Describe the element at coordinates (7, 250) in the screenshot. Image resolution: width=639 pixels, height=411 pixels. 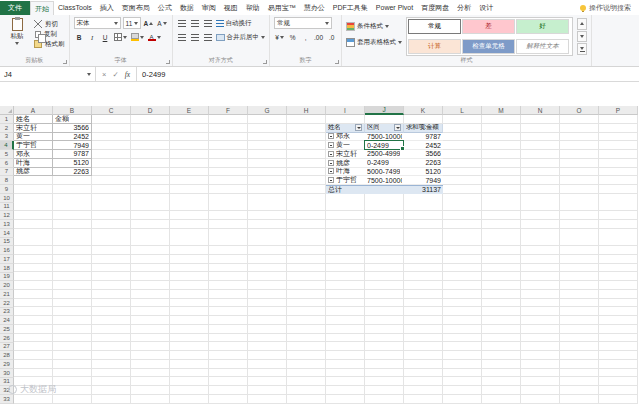
I see `row-header: 16` at that location.